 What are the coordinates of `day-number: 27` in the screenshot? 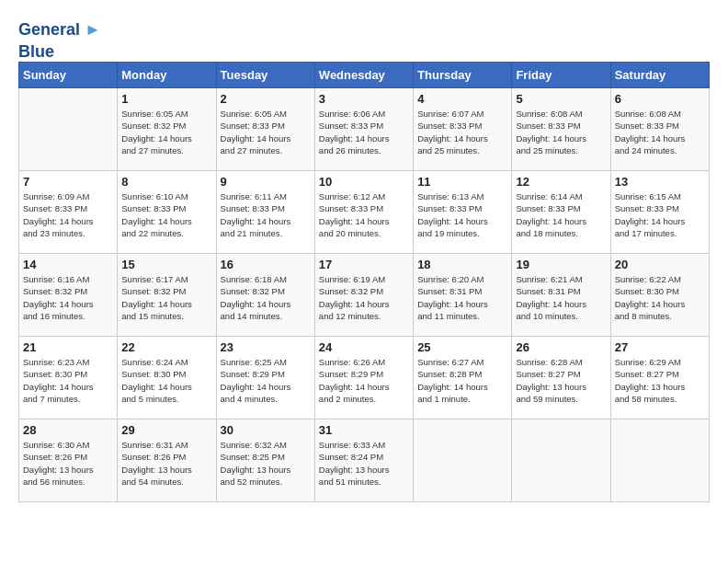 It's located at (660, 348).